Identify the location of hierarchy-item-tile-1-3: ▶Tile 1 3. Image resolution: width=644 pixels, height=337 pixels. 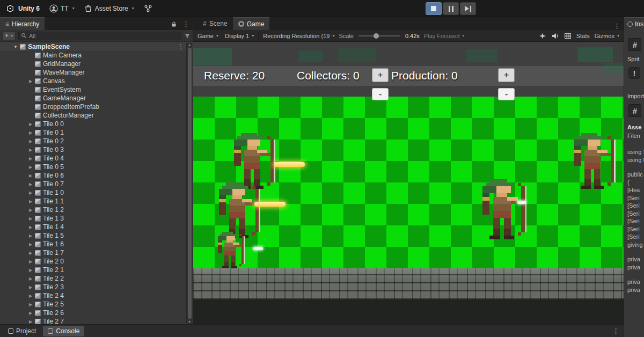
(97, 218).